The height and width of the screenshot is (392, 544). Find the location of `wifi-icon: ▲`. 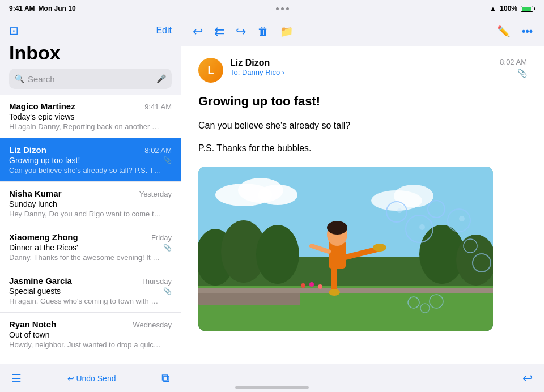

wifi-icon: ▲ is located at coordinates (493, 9).